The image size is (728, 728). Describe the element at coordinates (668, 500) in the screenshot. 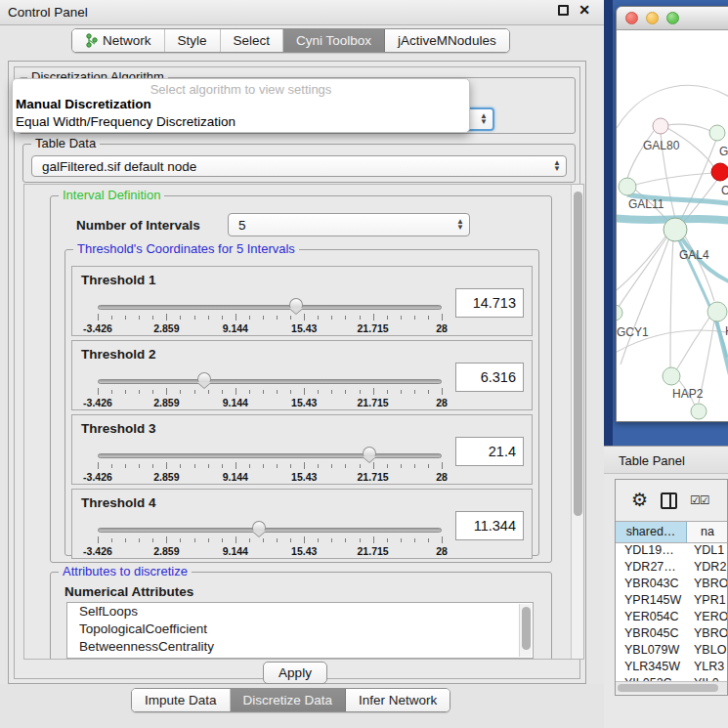

I see `split-columns-icon` at that location.